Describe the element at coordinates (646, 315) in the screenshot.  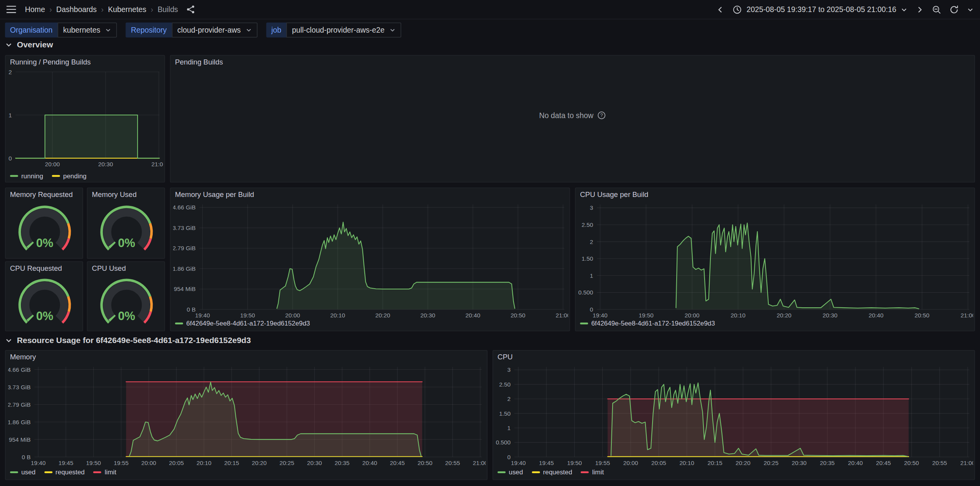
I see `svg-text: 19:50` at that location.